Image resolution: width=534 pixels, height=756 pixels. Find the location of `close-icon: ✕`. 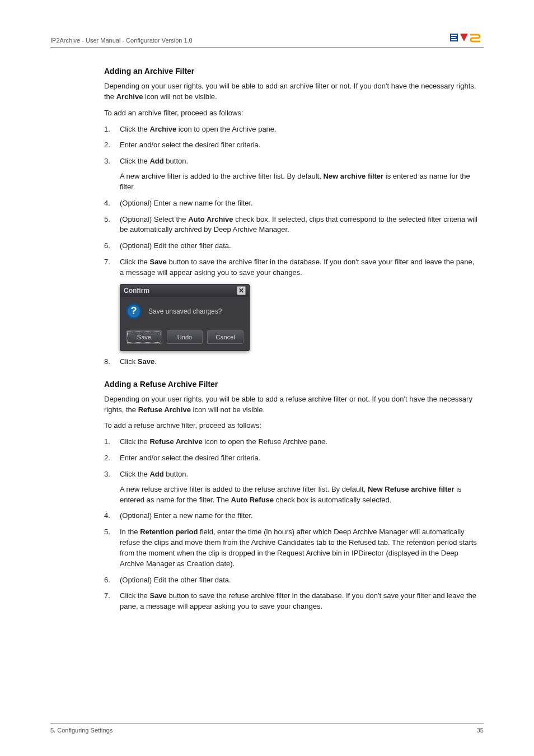

close-icon: ✕ is located at coordinates (241, 291).